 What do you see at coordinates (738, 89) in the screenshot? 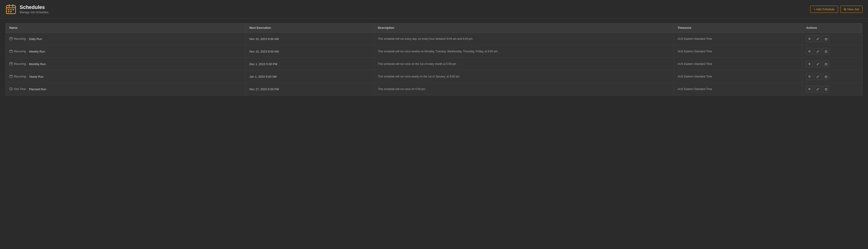
I see `timezone-cell-5: AUS Eastern Standard Time` at bounding box center [738, 89].